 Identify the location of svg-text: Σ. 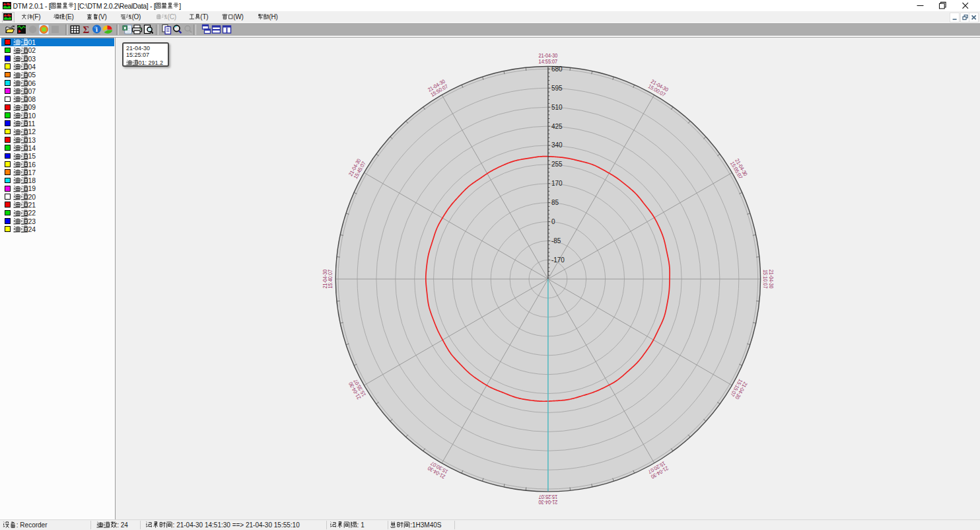
(86, 30).